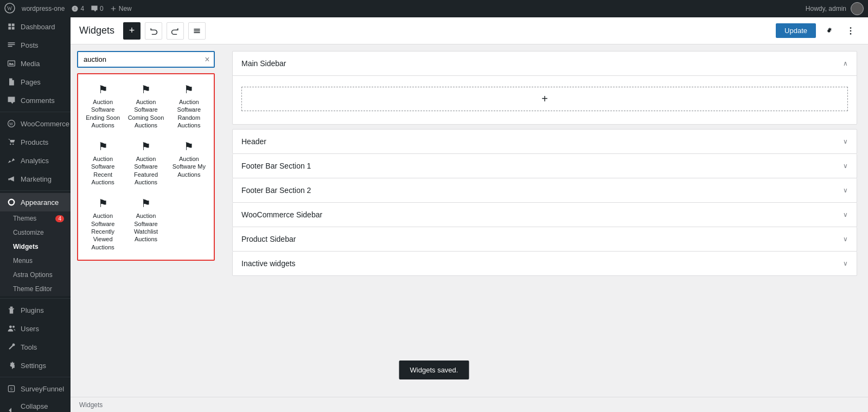 The height and width of the screenshot is (412, 868). Describe the element at coordinates (145, 114) in the screenshot. I see `widget-label: Auction Software Coming Soon Auctions` at that location.